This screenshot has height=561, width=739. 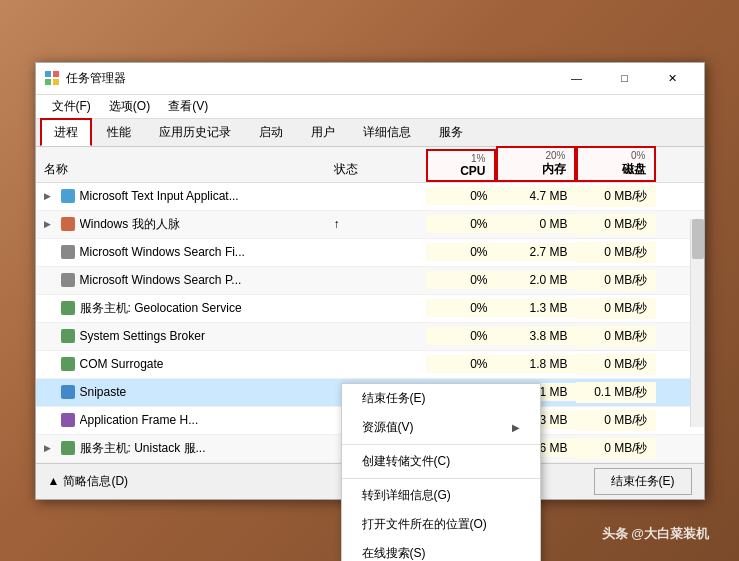 I want to click on row-name-cell: ▶ Windows 我的人脉, so click(x=181, y=224).